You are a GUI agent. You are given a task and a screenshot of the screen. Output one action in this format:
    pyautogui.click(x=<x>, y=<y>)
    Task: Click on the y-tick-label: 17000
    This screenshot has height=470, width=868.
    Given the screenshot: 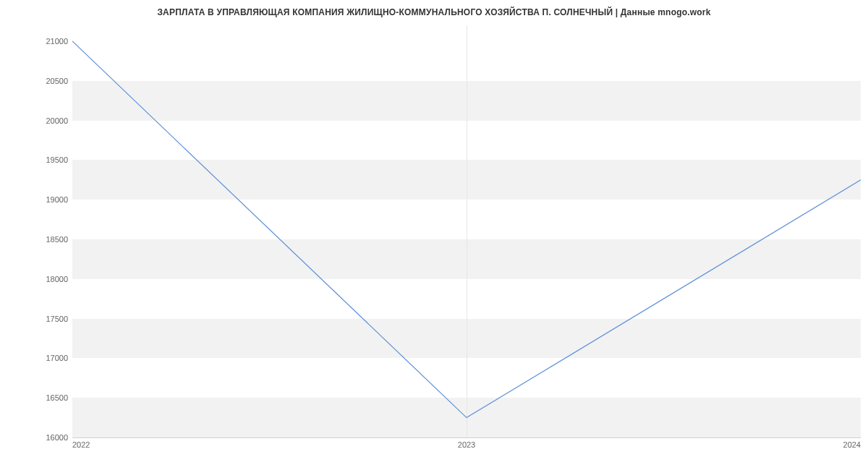 What is the action you would take?
    pyautogui.click(x=35, y=358)
    